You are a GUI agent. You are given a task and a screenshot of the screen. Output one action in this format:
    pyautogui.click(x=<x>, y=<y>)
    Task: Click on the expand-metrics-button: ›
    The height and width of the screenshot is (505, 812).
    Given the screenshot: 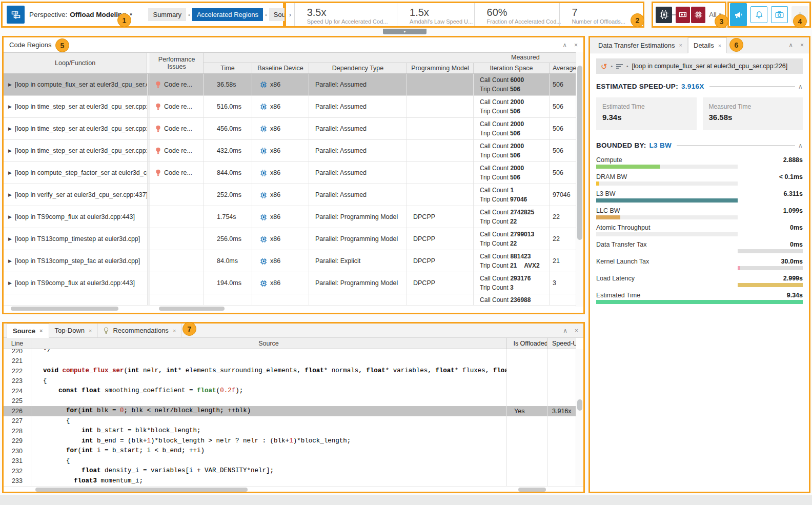 What is the action you would take?
    pyautogui.click(x=290, y=14)
    